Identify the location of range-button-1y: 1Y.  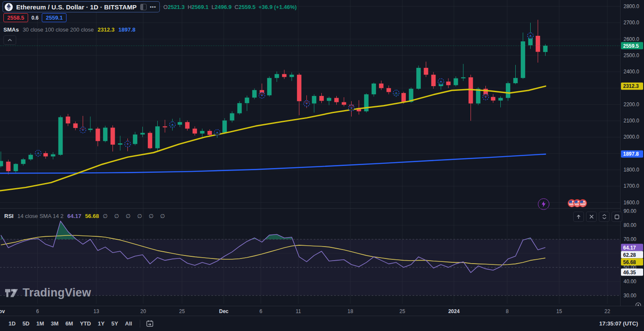
(101, 323).